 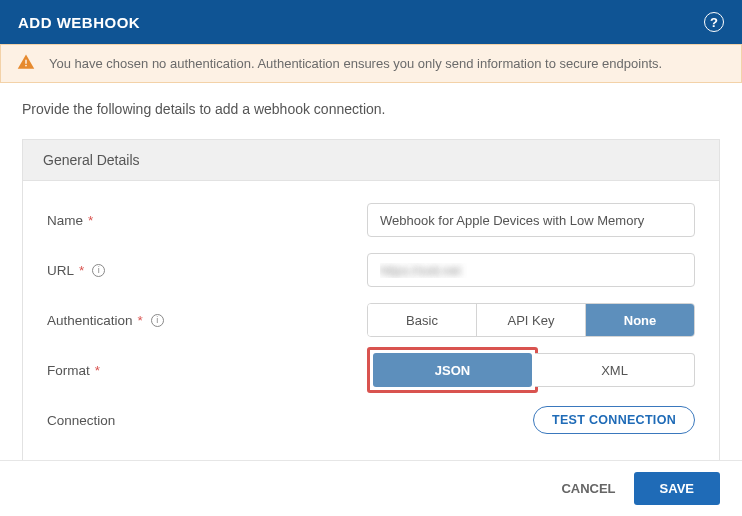 What do you see at coordinates (532, 320) in the screenshot?
I see `auth-option-apikey: API Key` at bounding box center [532, 320].